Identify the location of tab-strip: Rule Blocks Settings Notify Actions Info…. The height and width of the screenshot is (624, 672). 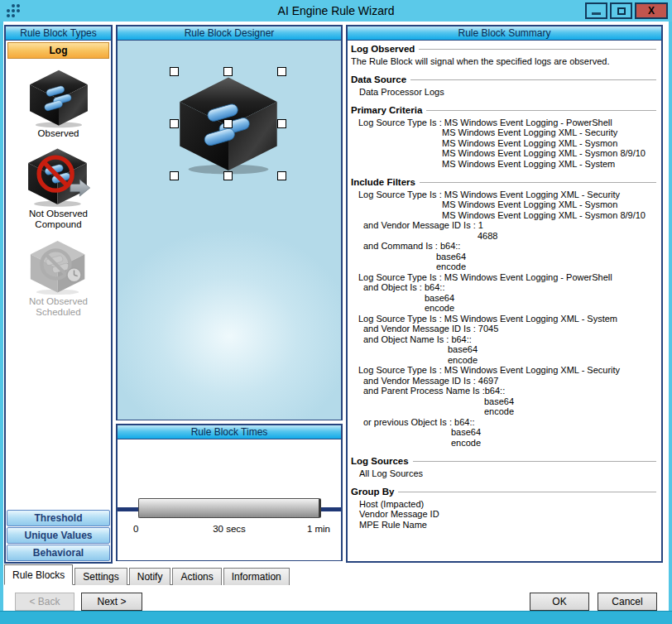
(147, 574).